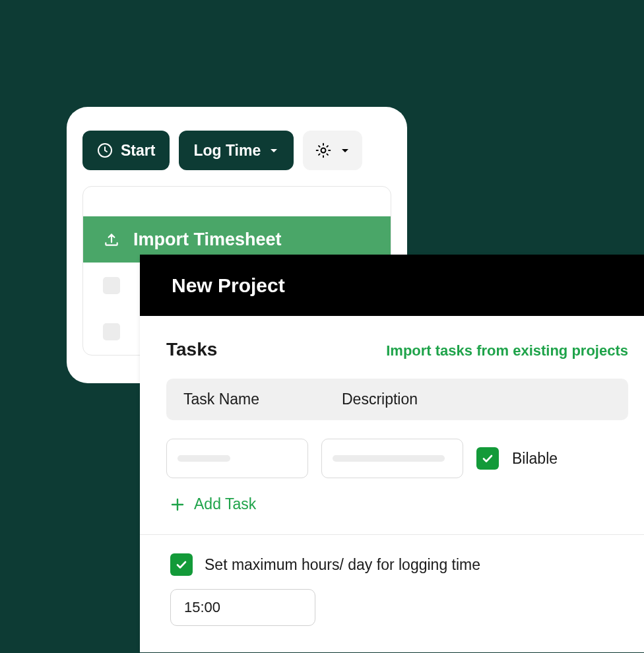 This screenshot has width=644, height=653. Describe the element at coordinates (243, 607) in the screenshot. I see `max-hours-input: 15:00` at that location.